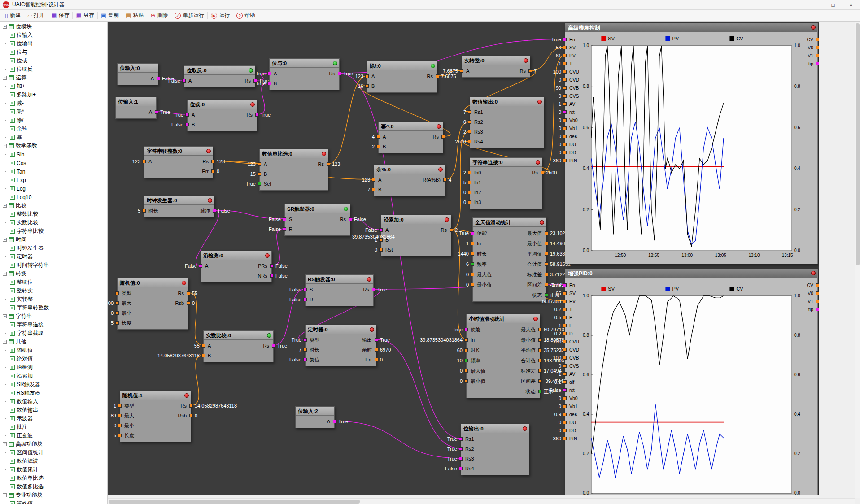 Image resolution: width=860 pixels, height=504 pixels. What do you see at coordinates (57, 129) in the screenshot?
I see `tree-item: 余%` at bounding box center [57, 129].